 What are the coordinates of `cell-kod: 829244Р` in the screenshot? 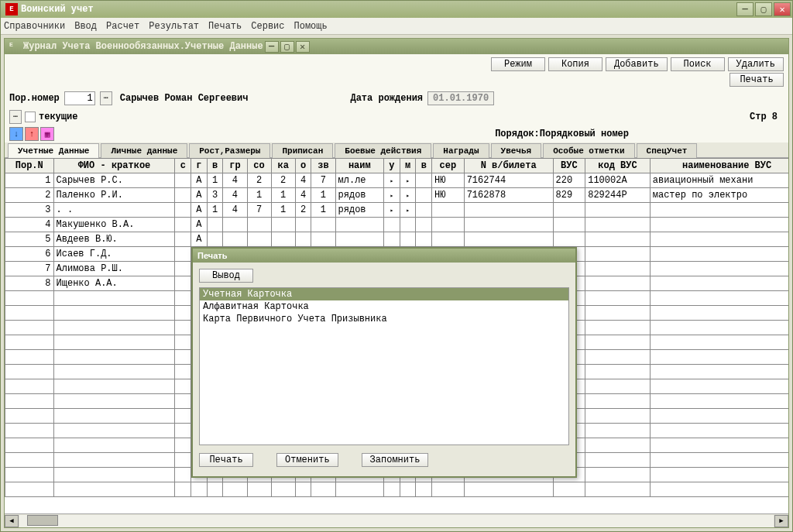 It's located at (618, 195).